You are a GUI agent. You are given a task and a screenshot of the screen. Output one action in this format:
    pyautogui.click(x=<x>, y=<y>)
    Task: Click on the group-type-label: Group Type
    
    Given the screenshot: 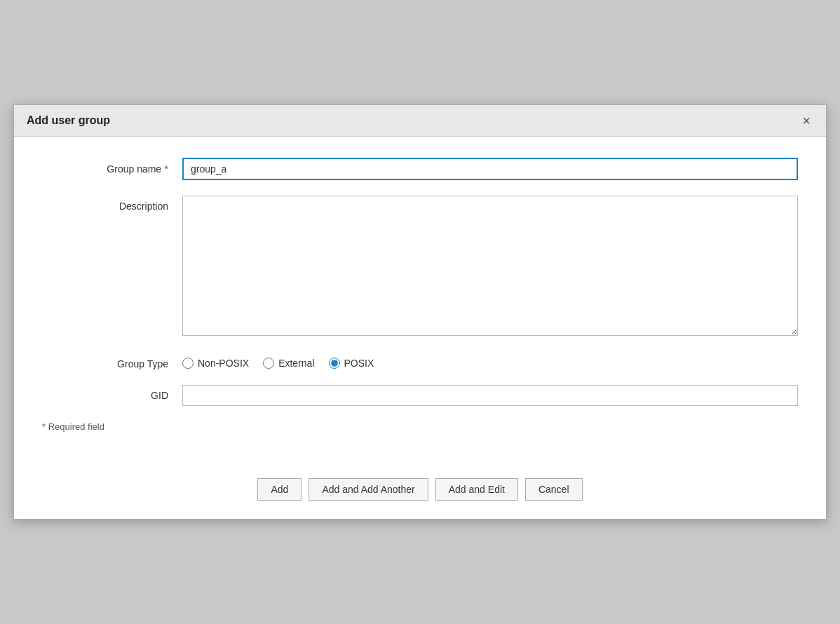 What is the action you would take?
    pyautogui.click(x=112, y=362)
    